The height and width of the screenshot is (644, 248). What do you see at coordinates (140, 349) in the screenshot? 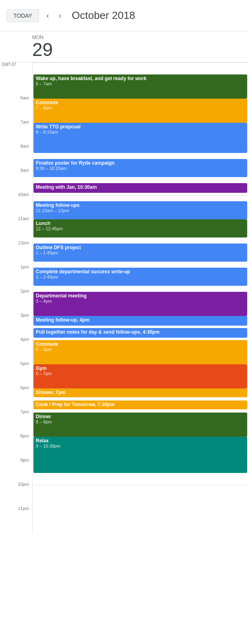
I see `event-time-12: 5 – 6pm` at bounding box center [140, 349].